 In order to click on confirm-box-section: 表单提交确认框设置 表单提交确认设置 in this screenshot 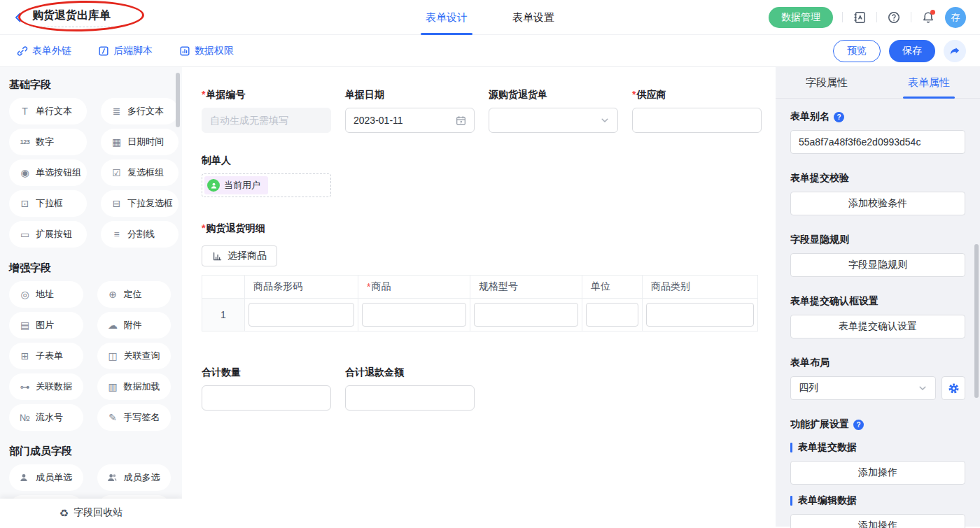, I will do `click(878, 316)`.